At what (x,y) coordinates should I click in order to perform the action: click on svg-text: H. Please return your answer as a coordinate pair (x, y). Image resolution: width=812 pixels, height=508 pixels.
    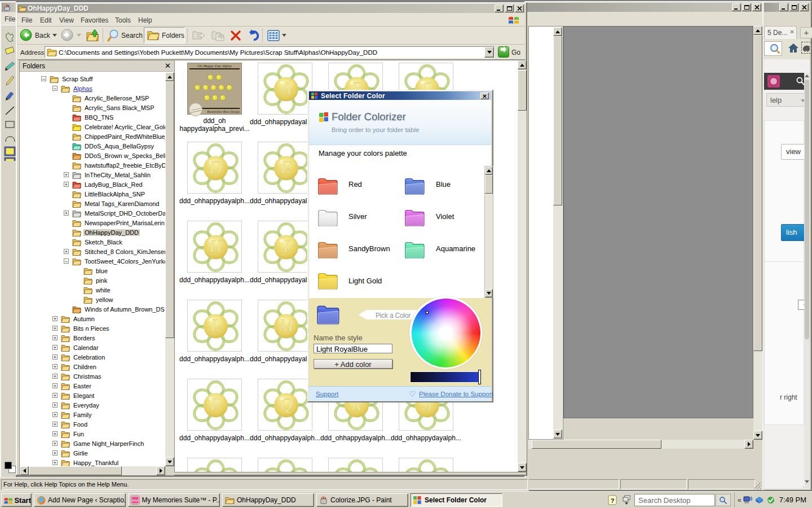
    Looking at the image, I should click on (216, 246).